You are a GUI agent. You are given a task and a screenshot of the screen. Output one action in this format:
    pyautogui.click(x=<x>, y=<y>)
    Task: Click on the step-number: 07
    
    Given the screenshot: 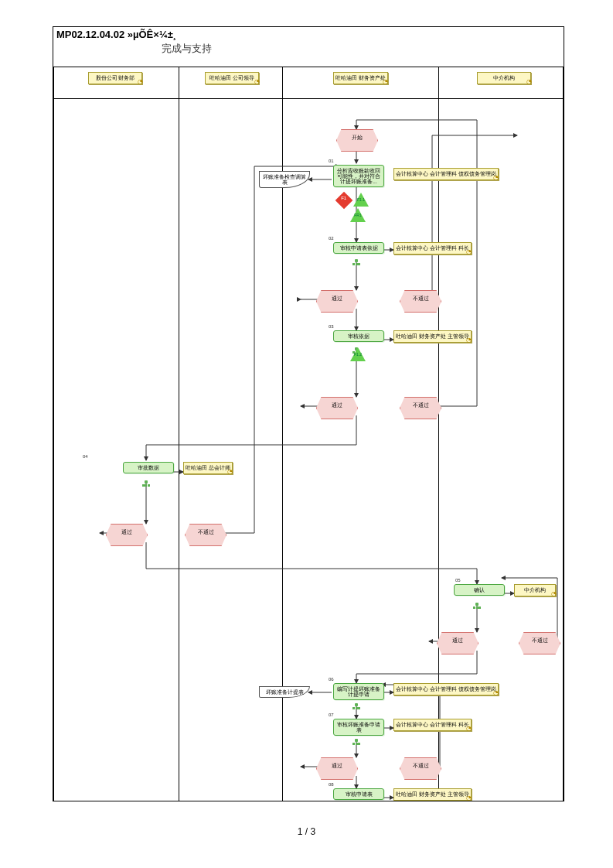 What is the action you would take?
    pyautogui.click(x=331, y=715)
    